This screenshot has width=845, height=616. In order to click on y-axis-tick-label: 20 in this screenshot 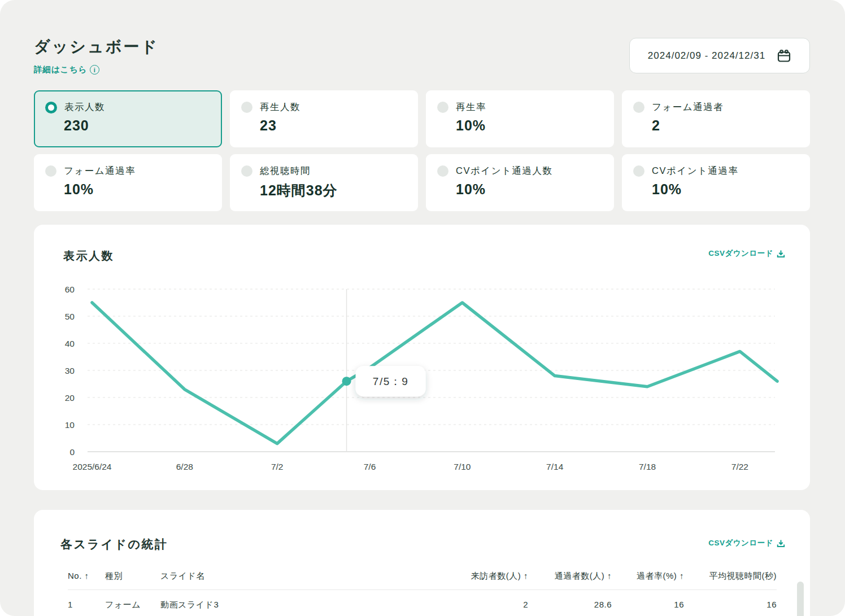, I will do `click(70, 397)`.